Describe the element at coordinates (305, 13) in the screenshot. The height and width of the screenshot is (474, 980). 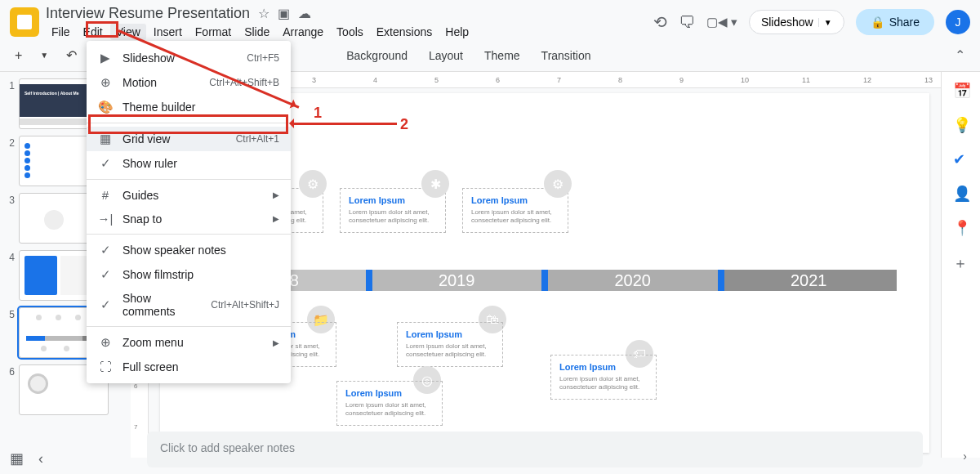
I see `cloud-status-icon: ☁` at that location.